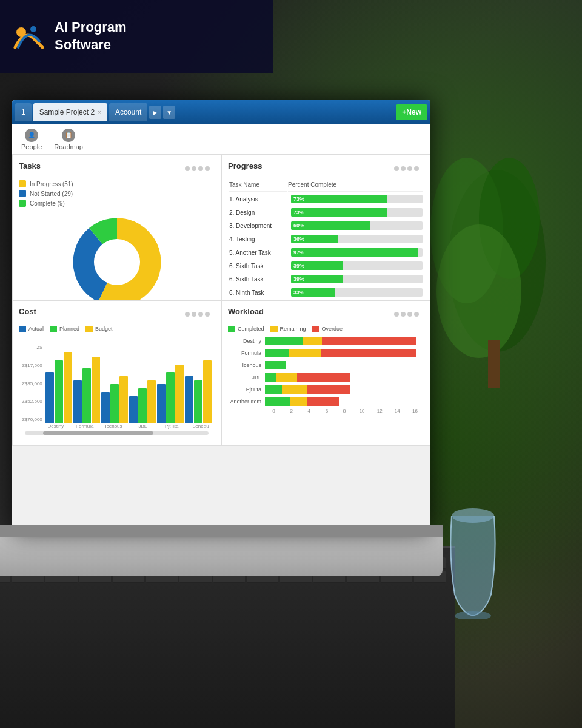  I want to click on task-name-cell: 1. Analysis, so click(258, 199).